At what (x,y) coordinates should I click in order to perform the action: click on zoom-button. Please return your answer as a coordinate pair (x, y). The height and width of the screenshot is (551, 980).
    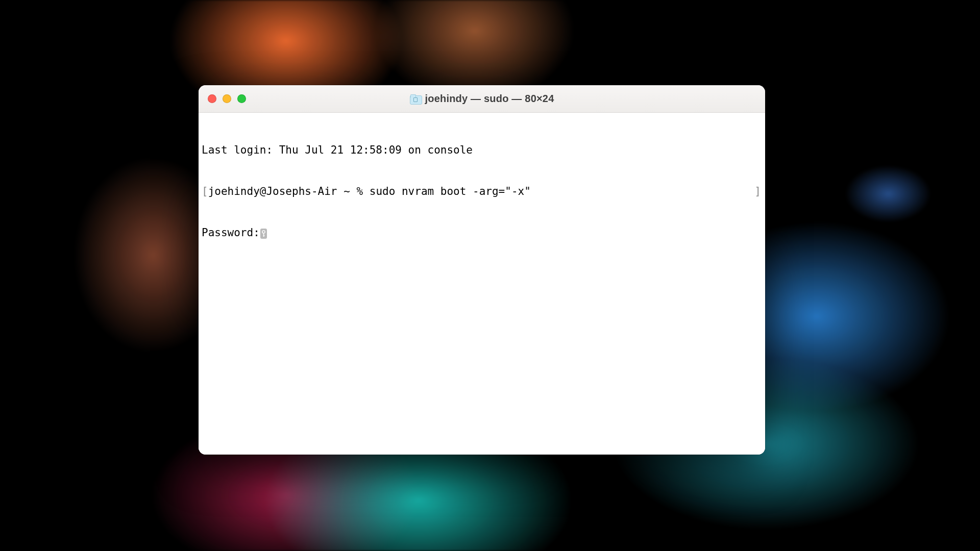
    Looking at the image, I should click on (242, 99).